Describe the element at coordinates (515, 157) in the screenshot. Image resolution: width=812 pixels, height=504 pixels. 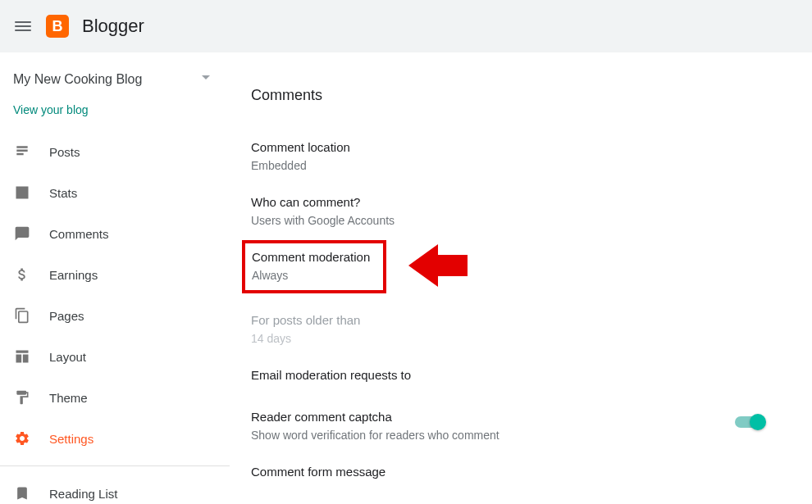
I see `setting-comment-location: Comment location Embedded` at that location.